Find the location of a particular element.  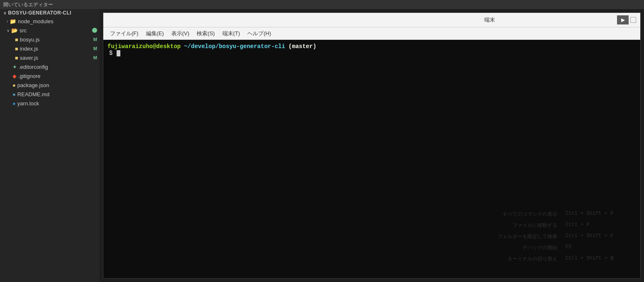

hint-key-1: Ctrl + P is located at coordinates (599, 226).